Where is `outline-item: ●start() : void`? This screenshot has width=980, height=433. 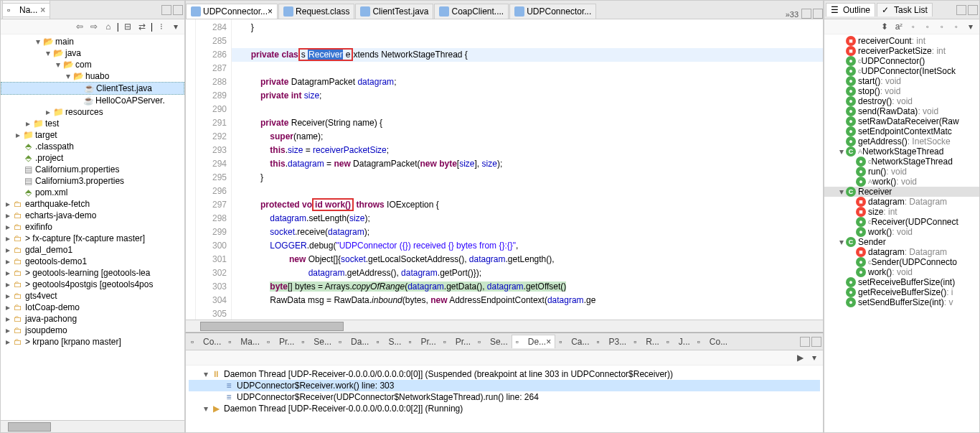
outline-item: ●start() : void is located at coordinates (902, 81).